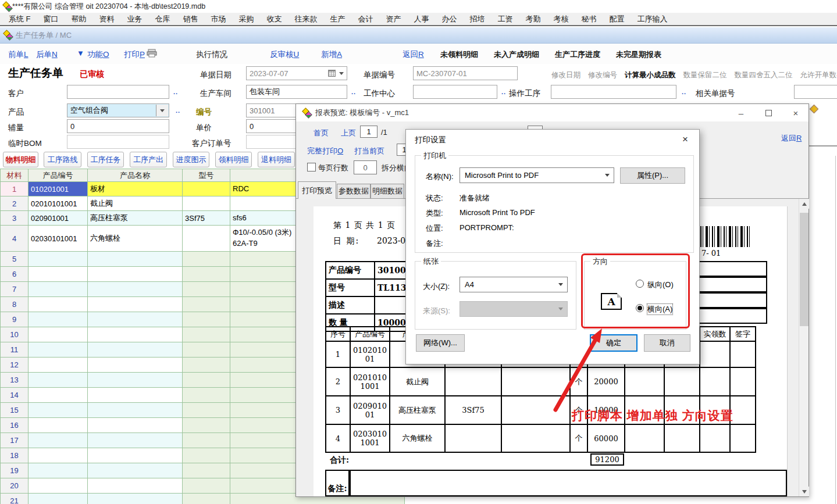 The height and width of the screenshot is (504, 837). I want to click on row-number: 17, so click(15, 441).